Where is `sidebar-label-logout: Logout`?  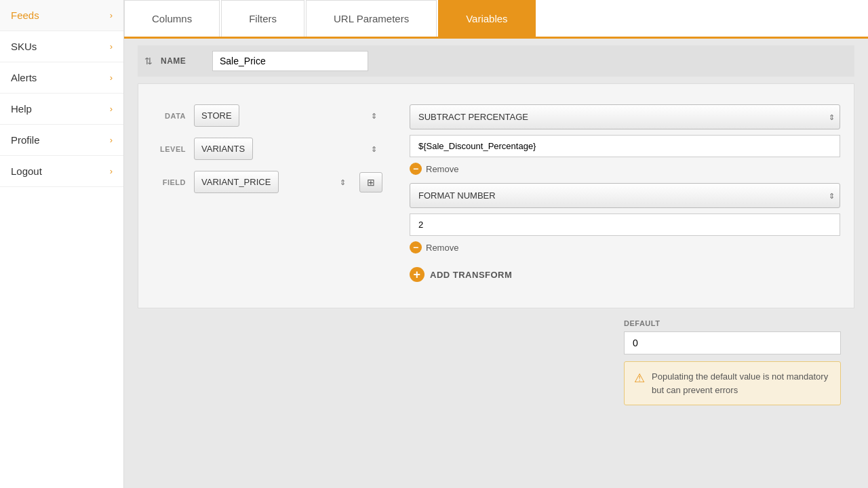 sidebar-label-logout: Logout is located at coordinates (26, 171).